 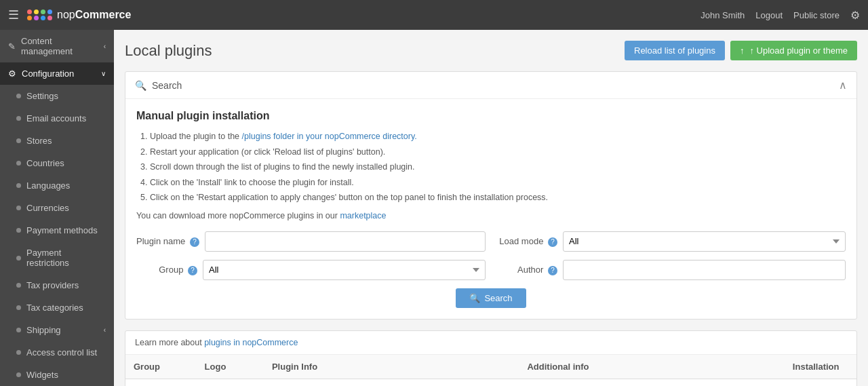 What do you see at coordinates (498, 183) in the screenshot?
I see `step-4: Click on the 'Install' link to choose th…` at bounding box center [498, 183].